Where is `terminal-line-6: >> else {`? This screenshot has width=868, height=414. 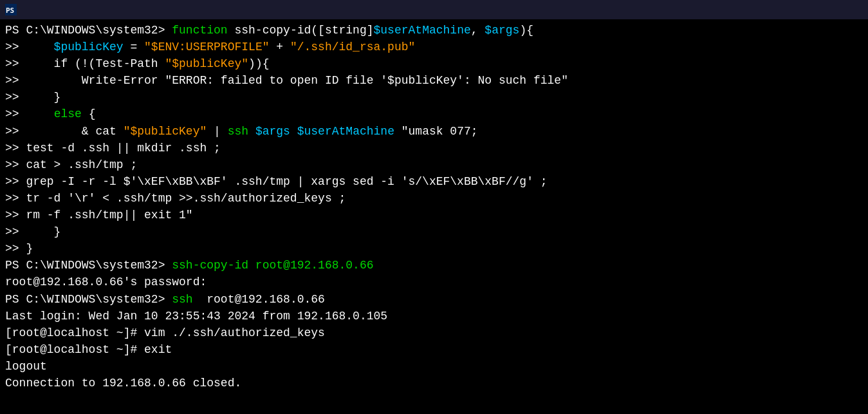
terminal-line-6: >> else { is located at coordinates (434, 114).